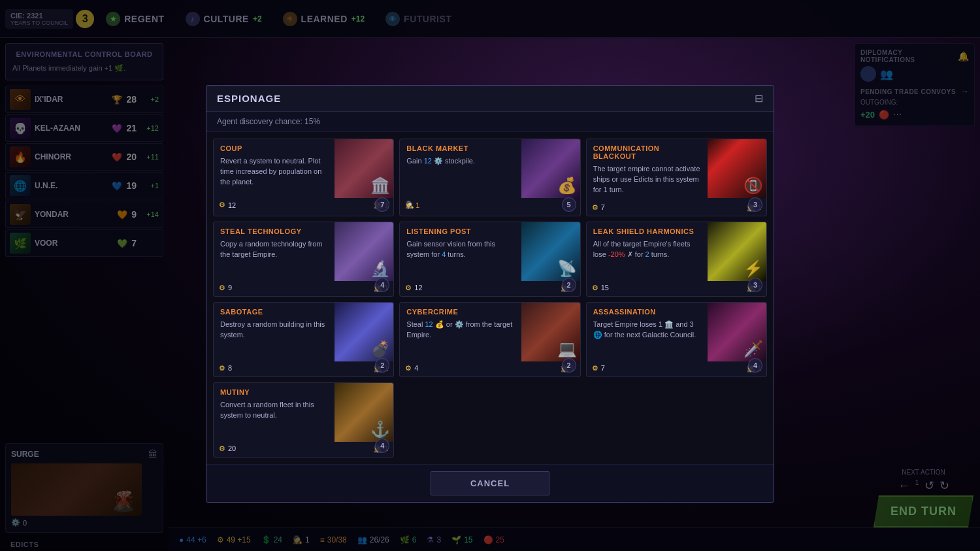 This screenshot has height=551, width=980. What do you see at coordinates (605, 288) in the screenshot?
I see `lsh-gear-cost: 15` at bounding box center [605, 288].